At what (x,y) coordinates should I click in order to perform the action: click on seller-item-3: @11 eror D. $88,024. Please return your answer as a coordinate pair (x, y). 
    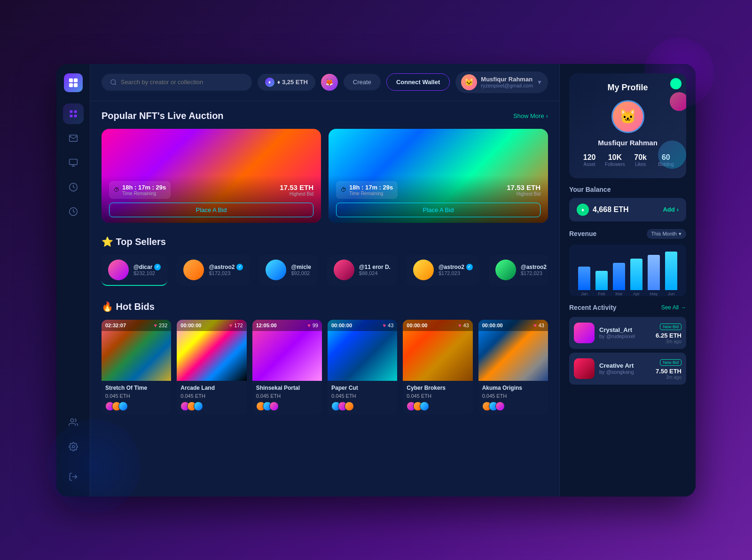
    Looking at the image, I should click on (362, 270).